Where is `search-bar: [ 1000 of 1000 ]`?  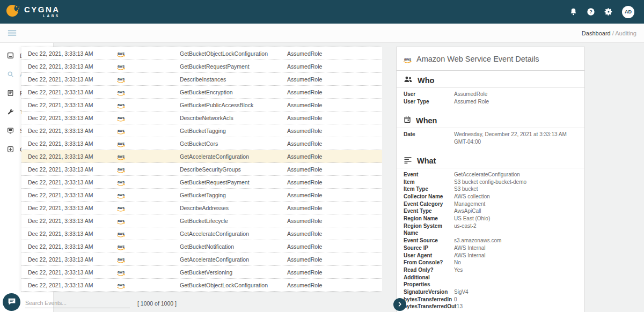
search-bar: [ 1000 of 1000 ] is located at coordinates (100, 303).